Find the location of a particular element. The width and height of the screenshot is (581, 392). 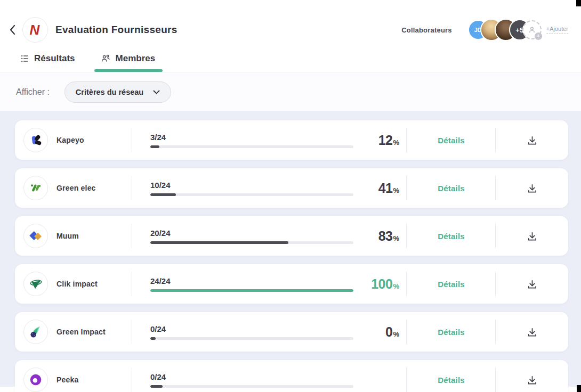

supplier-name: Green Impact is located at coordinates (81, 332).